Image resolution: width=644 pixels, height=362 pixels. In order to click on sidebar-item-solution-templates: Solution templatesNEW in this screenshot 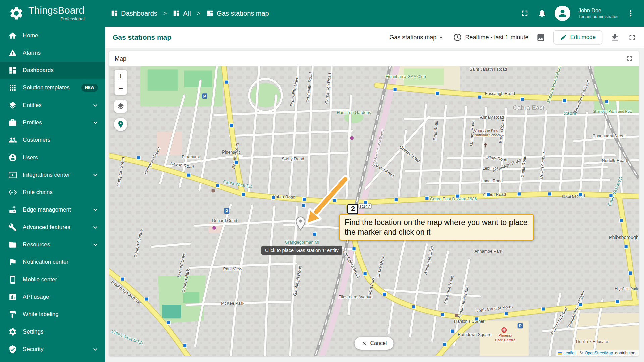, I will do `click(53, 88)`.